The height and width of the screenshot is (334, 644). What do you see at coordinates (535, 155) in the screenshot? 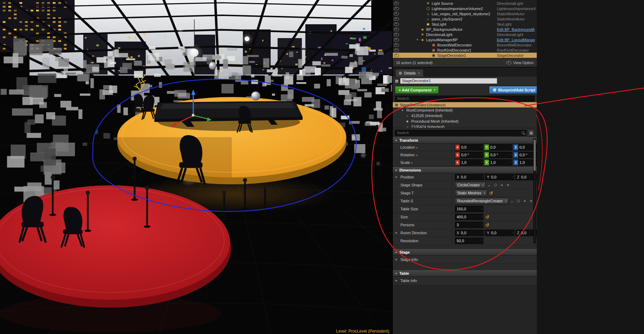
I see `scrollbar-thumb` at bounding box center [535, 155].